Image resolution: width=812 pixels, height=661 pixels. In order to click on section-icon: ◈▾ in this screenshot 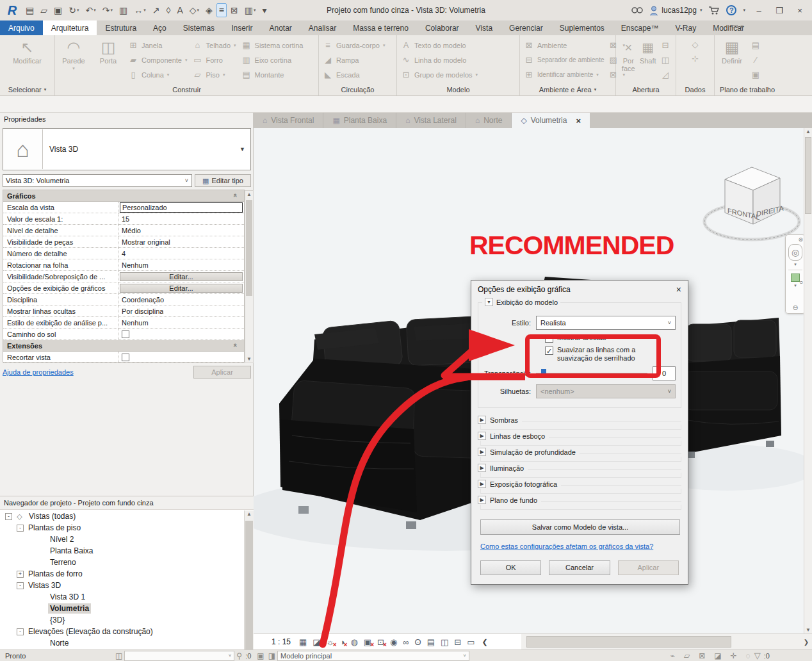, I will do `click(209, 10)`.